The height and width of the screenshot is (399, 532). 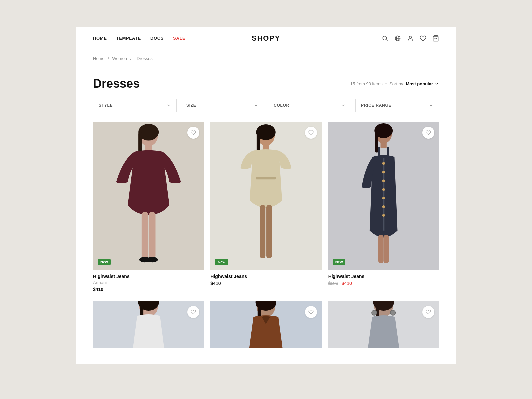 What do you see at coordinates (266, 83) in the screenshot?
I see `page-header-row: Dresses 15 from 90 items • Sort by Most …` at bounding box center [266, 83].